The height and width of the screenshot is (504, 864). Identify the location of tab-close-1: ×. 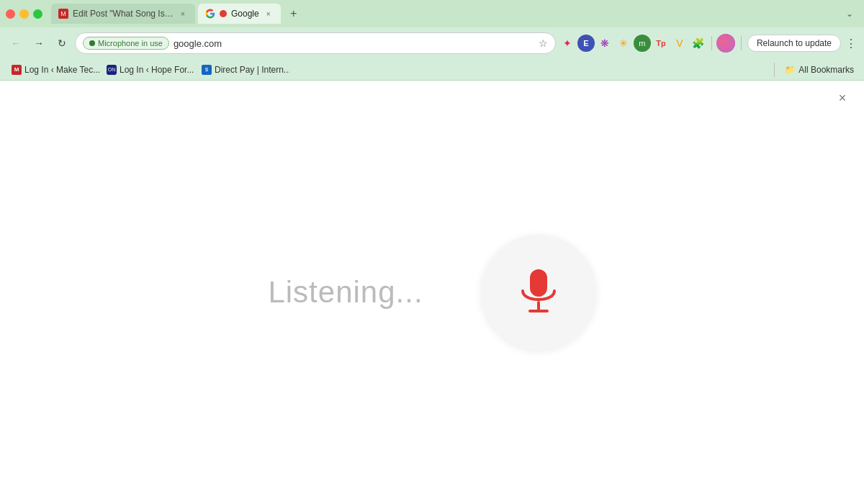
(183, 14).